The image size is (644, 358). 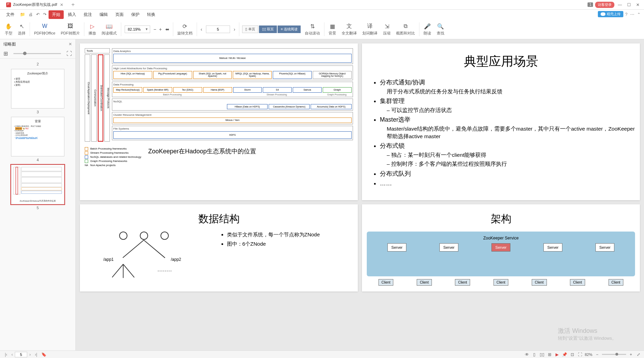 I want to click on menu-annotate: 批注, so click(x=88, y=14).